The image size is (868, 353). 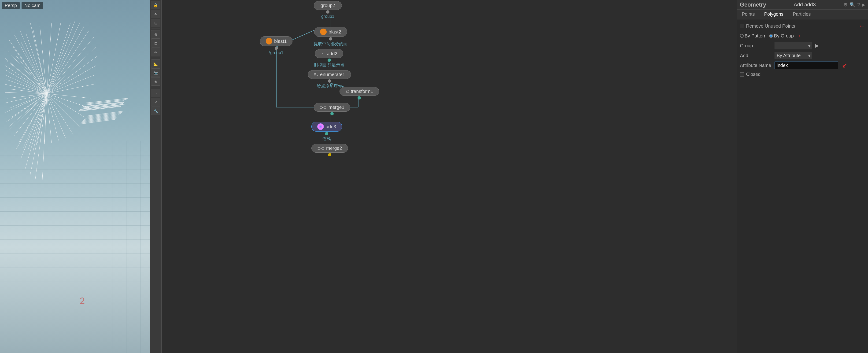 I want to click on prop-row-attribute-name: Attribute Name ↙, so click(x=803, y=65).